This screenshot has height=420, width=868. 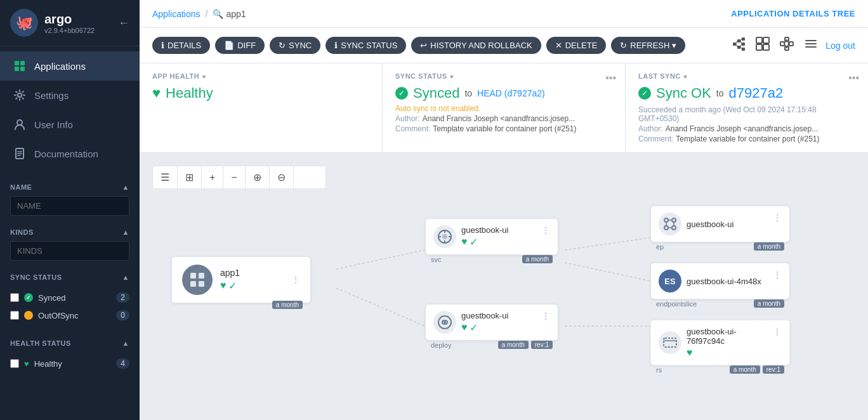 What do you see at coordinates (747, 108) in the screenshot?
I see `last-sync-card: LAST SYNC ● ••• ✓ Sync OK to d7927a2 Suc…` at bounding box center [747, 108].